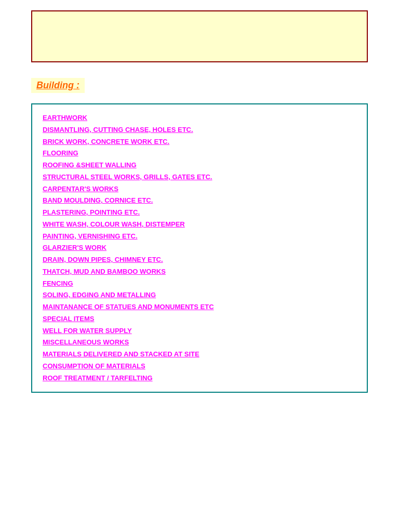 The width and height of the screenshot is (399, 532). What do you see at coordinates (58, 85) in the screenshot?
I see `building-label: Building :` at bounding box center [58, 85].